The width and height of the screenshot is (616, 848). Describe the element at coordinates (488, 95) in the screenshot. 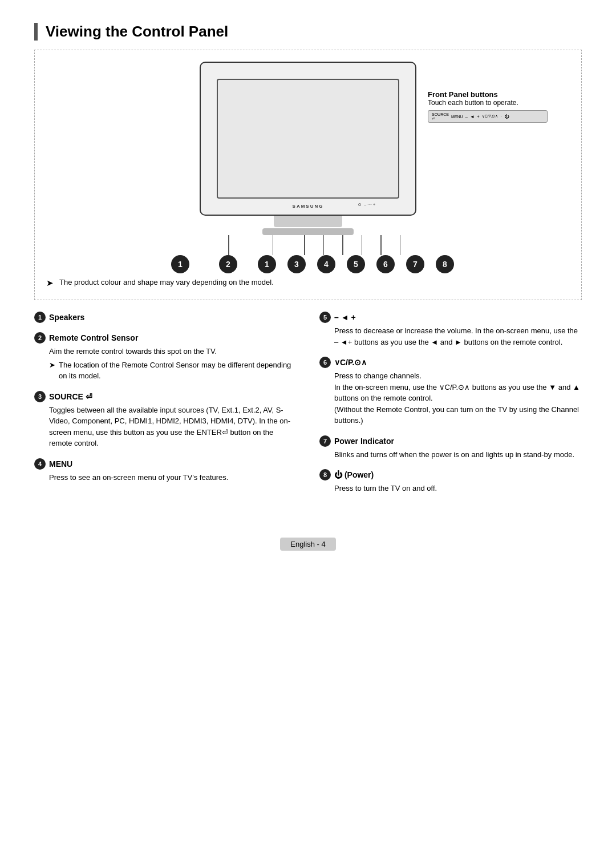

I see `front-panel-title: Front Panel buttons` at that location.